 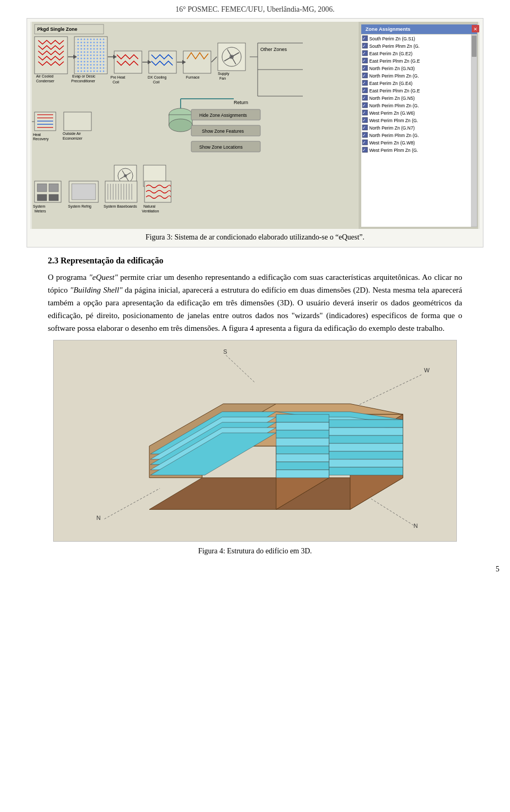 What do you see at coordinates (255, 551) in the screenshot?
I see `figure4-caption-text: Figura 4: Estrutura do edifício em 3D.` at bounding box center [255, 551].